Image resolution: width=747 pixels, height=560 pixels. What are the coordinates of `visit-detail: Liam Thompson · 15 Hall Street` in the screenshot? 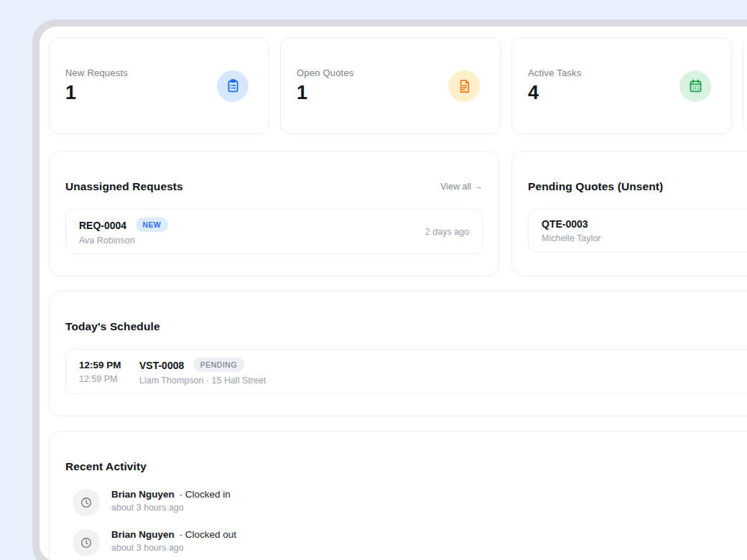 It's located at (203, 381).